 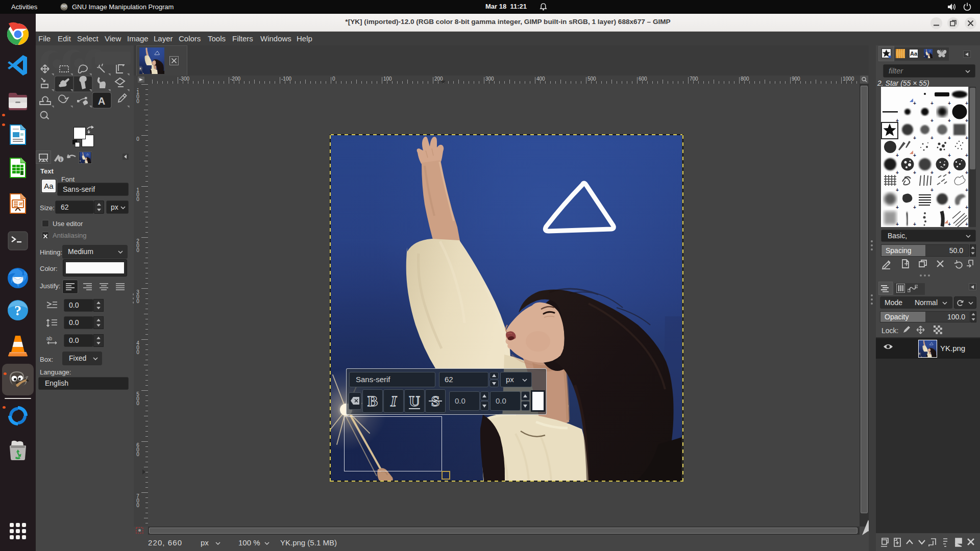 What do you see at coordinates (796, 79) in the screenshot?
I see `svg-text: 900` at bounding box center [796, 79].